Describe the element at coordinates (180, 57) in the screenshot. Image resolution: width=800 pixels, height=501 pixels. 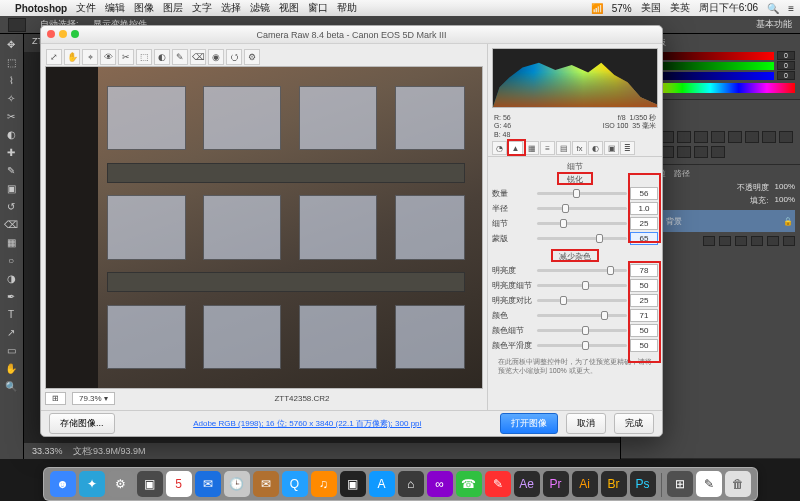
I see `craw-tool-7: ✎` at that location.